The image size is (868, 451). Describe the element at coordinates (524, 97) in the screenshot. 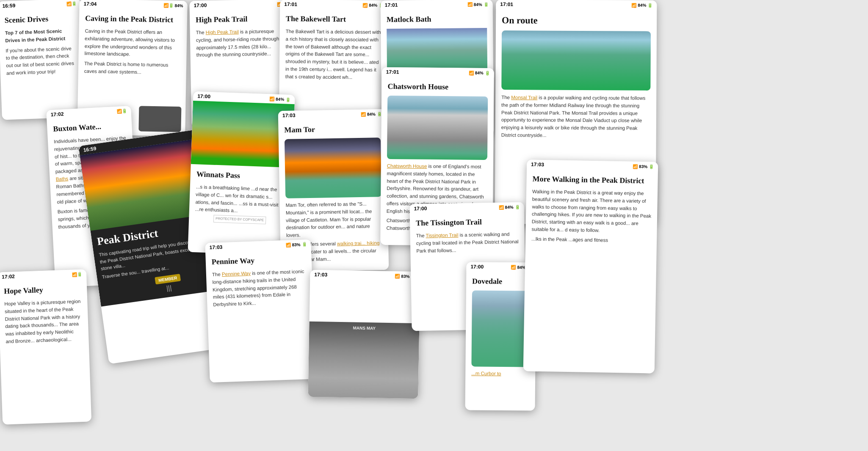

I see `link-onroute: Monsal Trail` at that location.